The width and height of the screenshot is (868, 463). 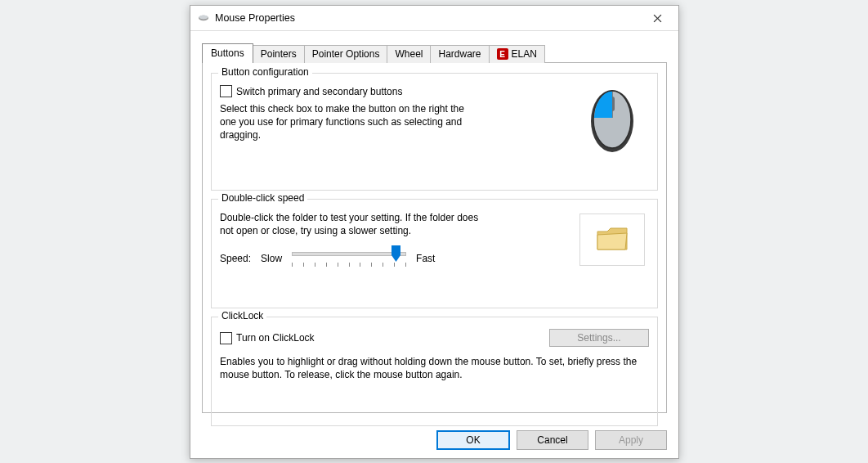 What do you see at coordinates (227, 53) in the screenshot?
I see `tab-label: Buttons` at bounding box center [227, 53].